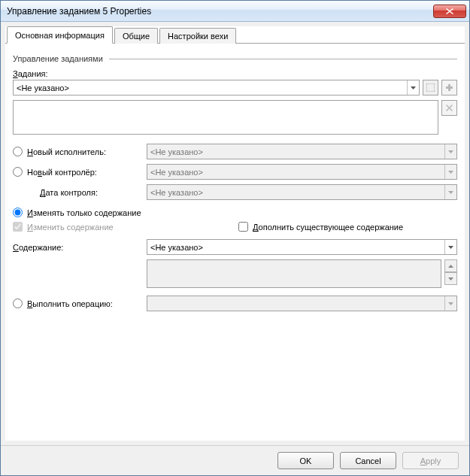 This screenshot has width=470, height=476. What do you see at coordinates (235, 460) in the screenshot?
I see `dialog-button-bar: OK Cancel Apply` at bounding box center [235, 460].